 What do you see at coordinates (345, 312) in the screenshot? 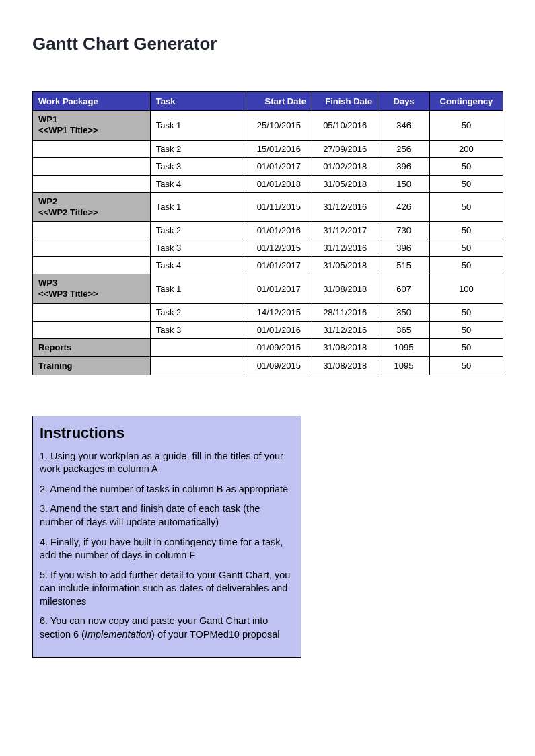
I see `cell-finish-date: 28/11/2016` at bounding box center [345, 312].